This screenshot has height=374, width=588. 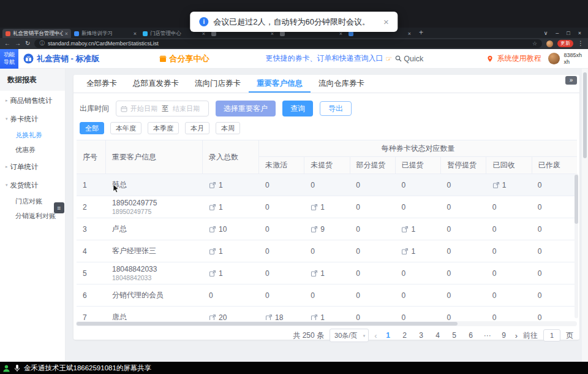 What do you see at coordinates (418, 148) in the screenshot?
I see `group-header: 每种券卡状态对应数量` at bounding box center [418, 148].